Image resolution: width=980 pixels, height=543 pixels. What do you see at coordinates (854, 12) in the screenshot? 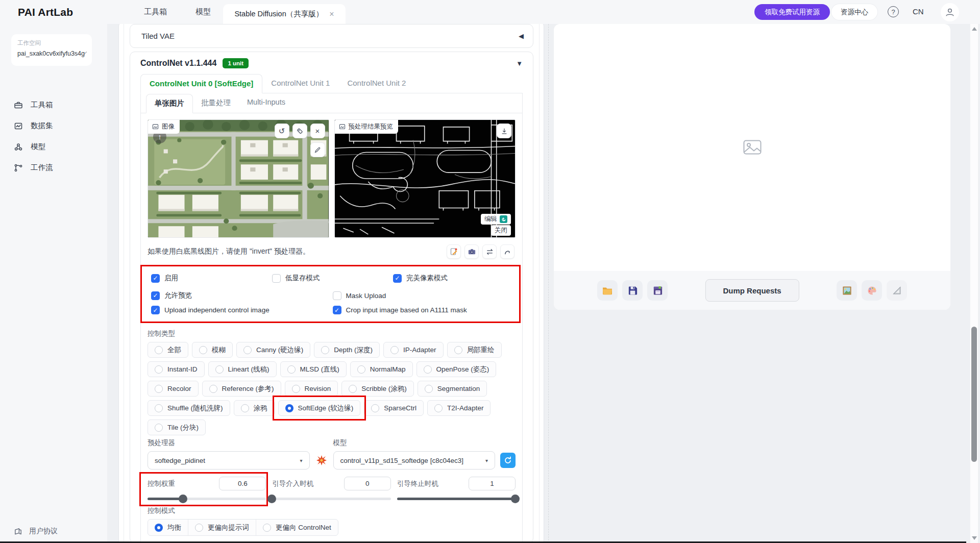
I see `resource-center-button: 资源中心` at bounding box center [854, 12].